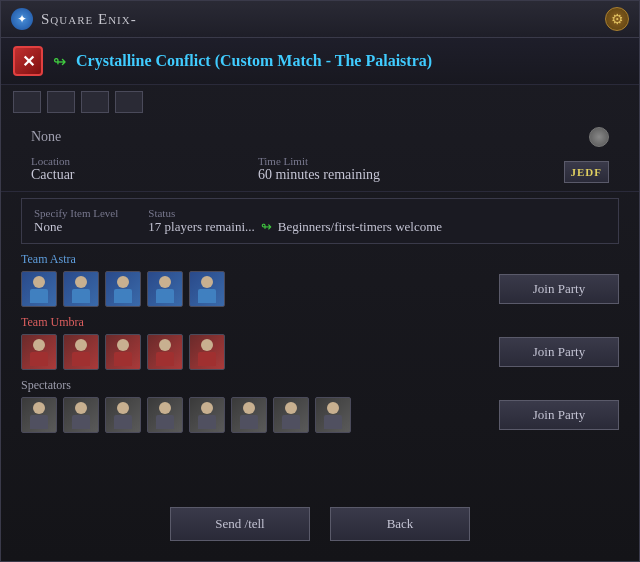 The height and width of the screenshot is (562, 640). I want to click on spectators-row: Spectators, so click(320, 406).